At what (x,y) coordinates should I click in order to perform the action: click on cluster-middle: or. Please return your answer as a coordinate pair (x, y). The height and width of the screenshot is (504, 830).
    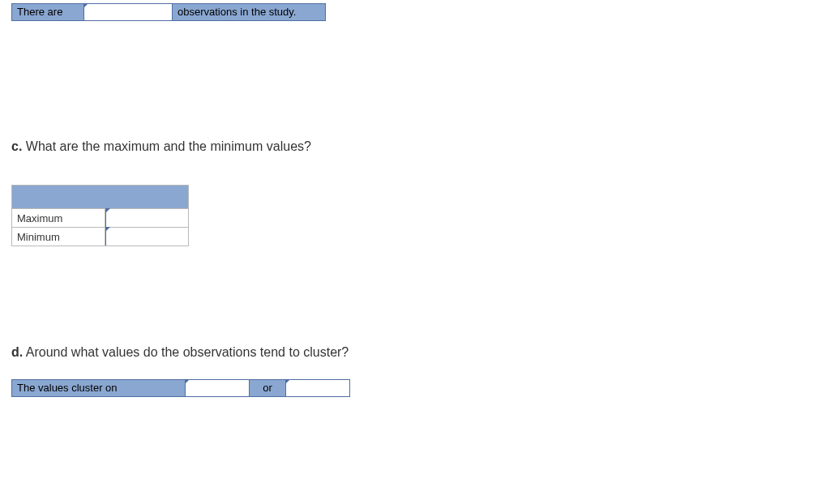
    Looking at the image, I should click on (267, 388).